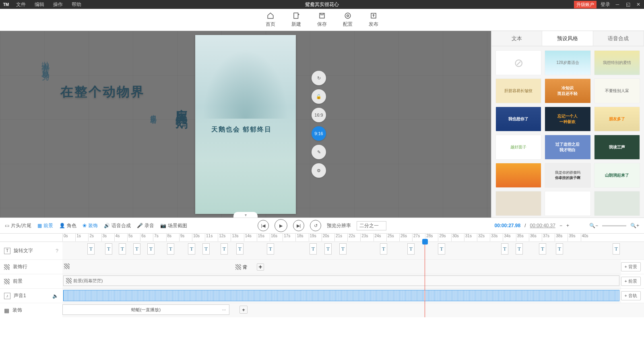 This screenshot has height=339, width=644. Describe the element at coordinates (605, 5) in the screenshot. I see `login-button: 登录` at that location.